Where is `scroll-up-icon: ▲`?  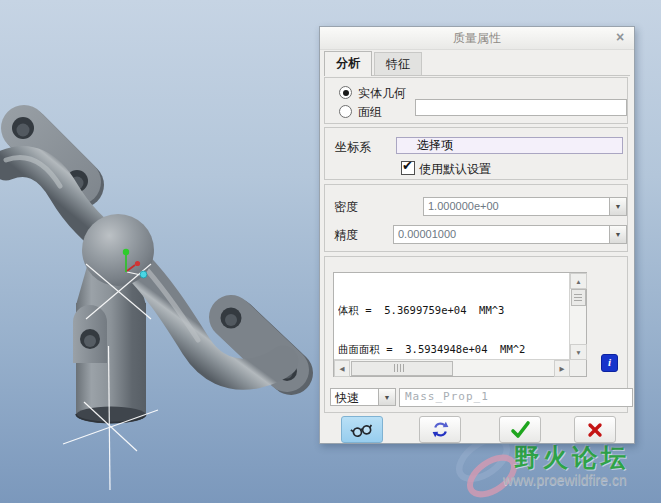 scroll-up-icon: ▲ is located at coordinates (578, 281).